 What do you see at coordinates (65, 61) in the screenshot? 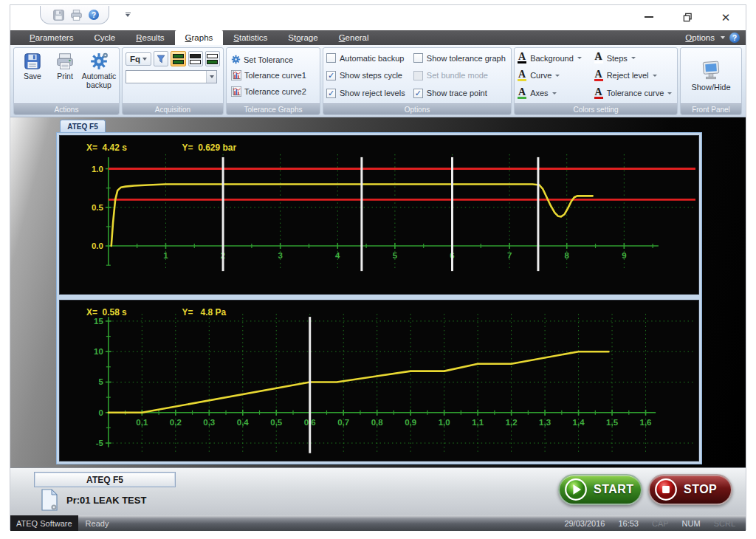
I see `print-icon` at bounding box center [65, 61].